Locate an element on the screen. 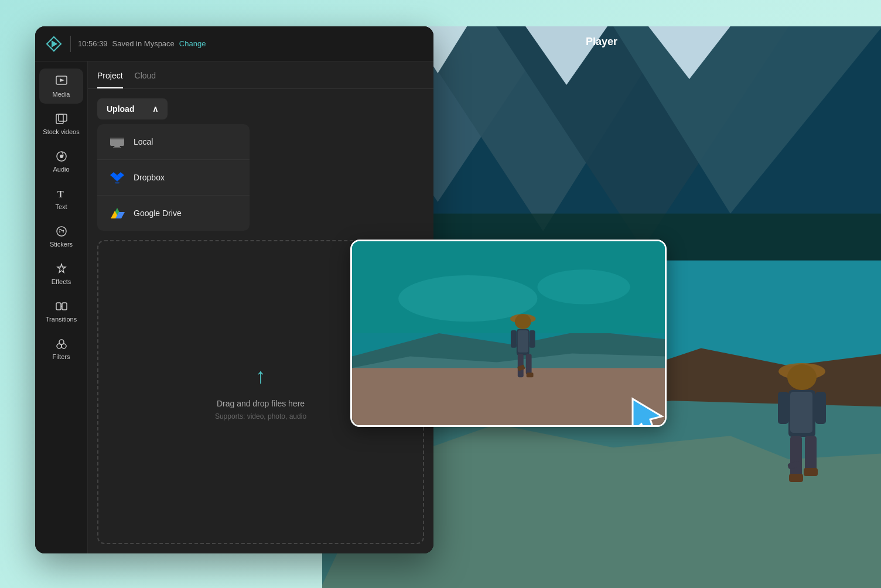 The image size is (881, 588). panel-tabs: Project Cloud is located at coordinates (261, 75).